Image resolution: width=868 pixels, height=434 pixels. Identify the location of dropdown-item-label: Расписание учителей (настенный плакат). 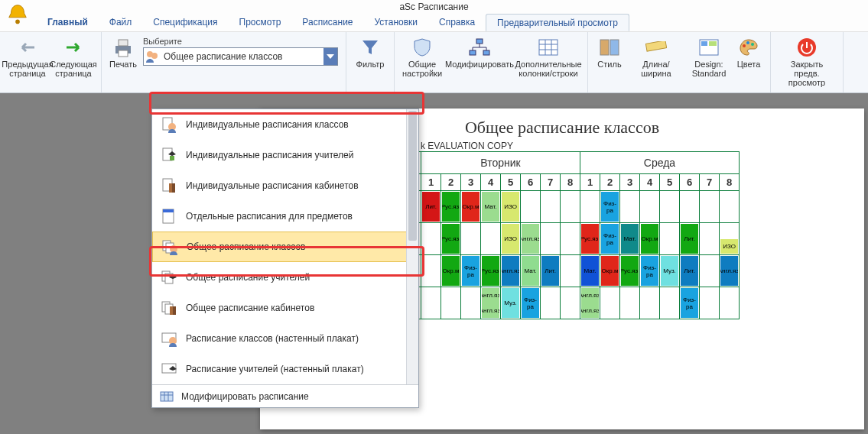
(275, 369).